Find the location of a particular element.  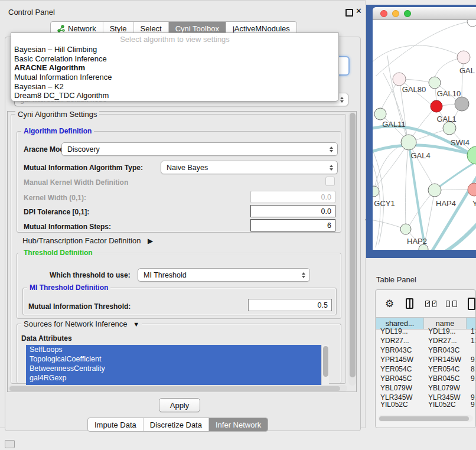

dropdown-item: Bayesian – Hill Climbing is located at coordinates (175, 50).